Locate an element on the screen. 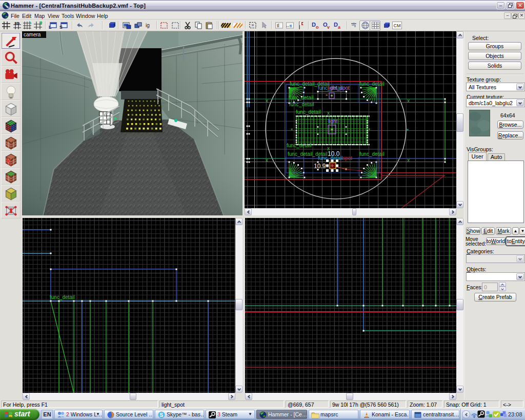 This screenshot has width=525, height=420. svg-text: o is located at coordinates (317, 27).